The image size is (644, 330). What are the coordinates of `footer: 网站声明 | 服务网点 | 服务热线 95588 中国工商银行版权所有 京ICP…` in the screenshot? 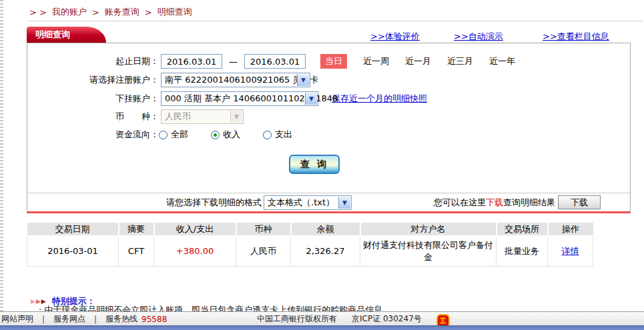 It's located at (322, 319).